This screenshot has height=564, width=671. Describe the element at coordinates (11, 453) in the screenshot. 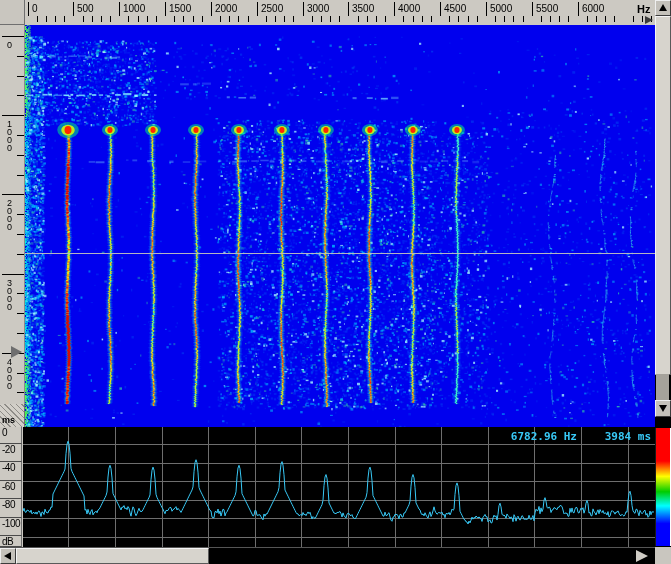

I see `level-tick-label: -20` at that location.